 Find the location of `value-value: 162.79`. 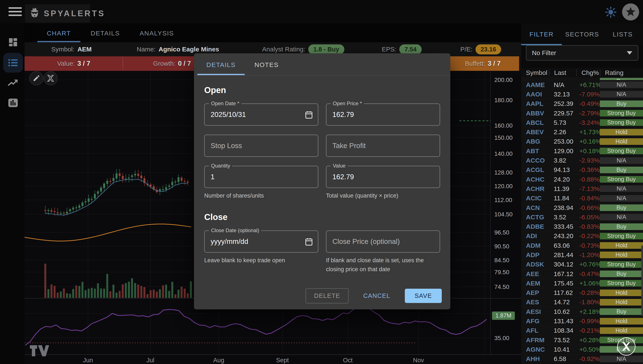

value-value: 162.79 is located at coordinates (343, 177).